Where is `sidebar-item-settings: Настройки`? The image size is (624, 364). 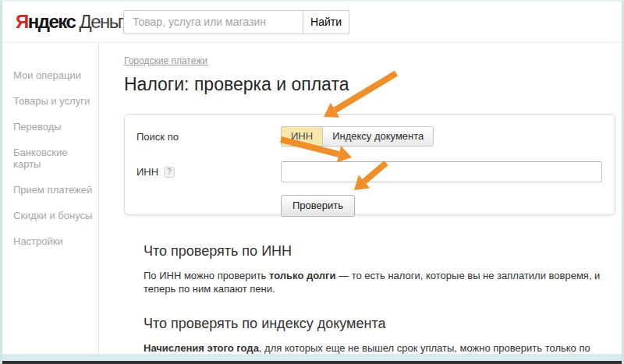
sidebar-item-settings: Настройки is located at coordinates (50, 242).